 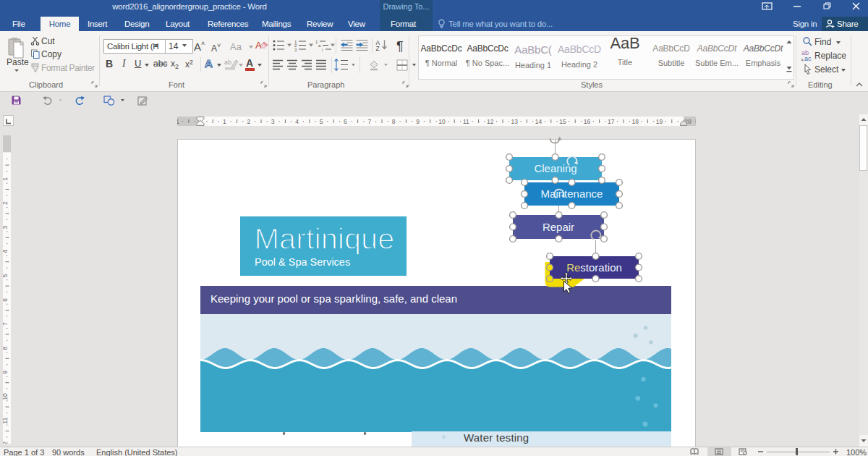 I want to click on svg-text: Repair, so click(x=558, y=227).